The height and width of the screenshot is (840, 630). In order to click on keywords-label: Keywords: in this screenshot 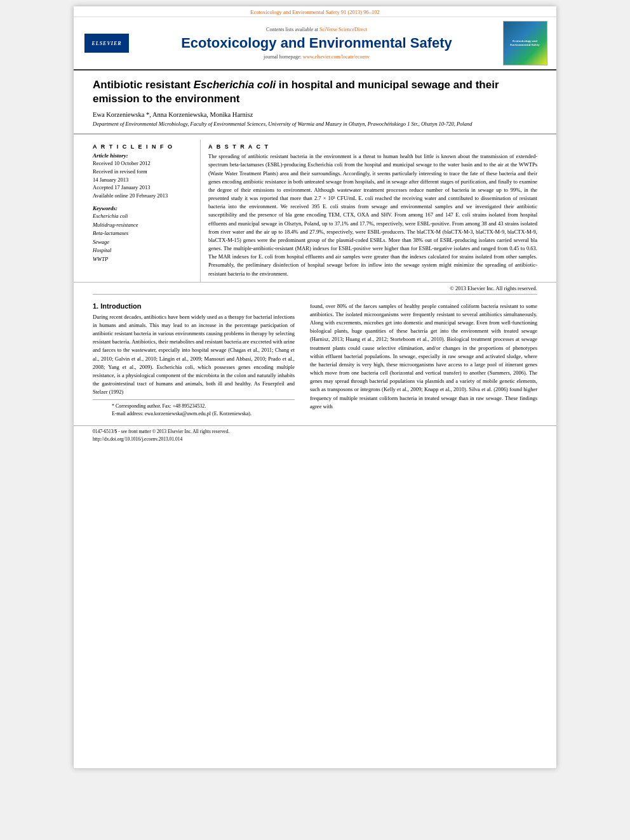, I will do `click(142, 208)`.